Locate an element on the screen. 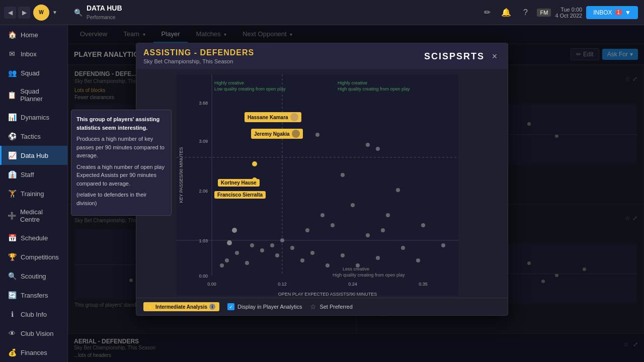 The height and width of the screenshot is (362, 644). data-hub-section: 🔍 DATA HUB Performance is located at coordinates (271, 13).